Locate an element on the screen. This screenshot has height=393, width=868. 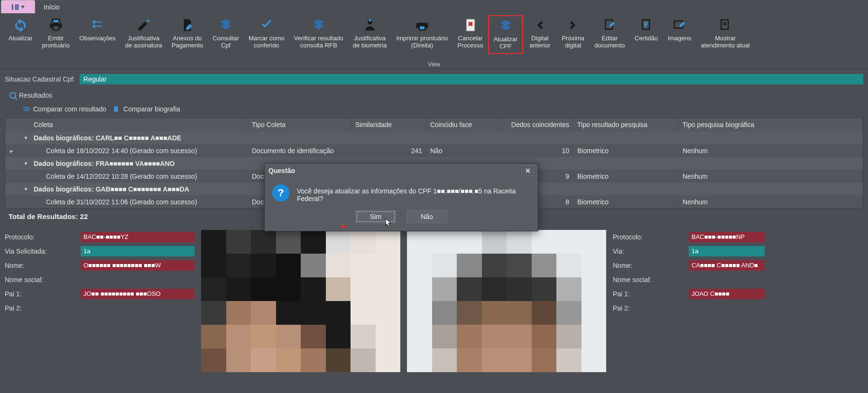
v-via: 1a is located at coordinates (727, 251).